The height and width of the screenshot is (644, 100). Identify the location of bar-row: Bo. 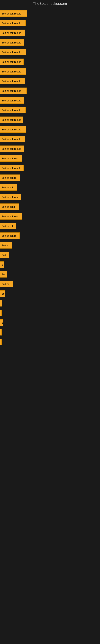
(50, 294).